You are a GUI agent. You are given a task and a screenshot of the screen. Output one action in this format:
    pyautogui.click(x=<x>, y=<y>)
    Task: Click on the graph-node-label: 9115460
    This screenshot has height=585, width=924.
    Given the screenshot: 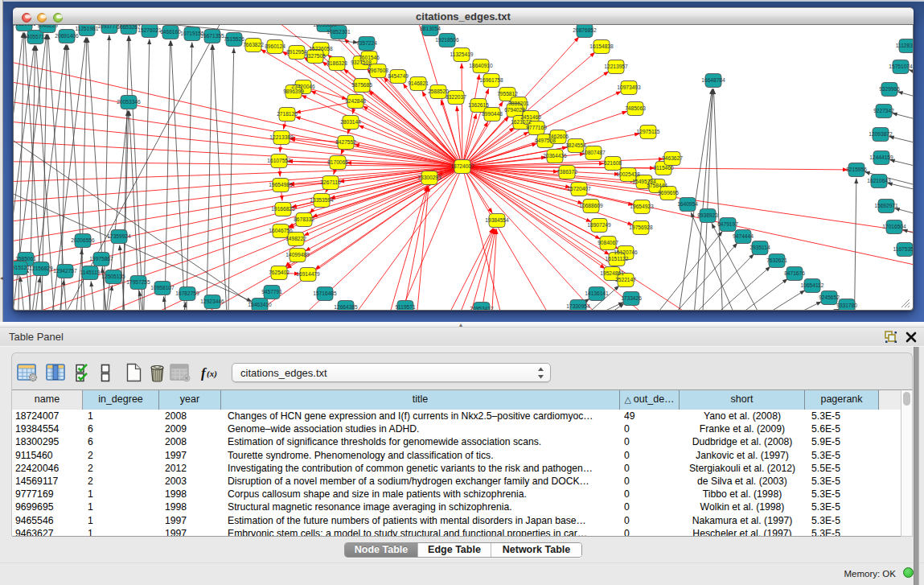 What is the action you would take?
    pyautogui.click(x=663, y=167)
    